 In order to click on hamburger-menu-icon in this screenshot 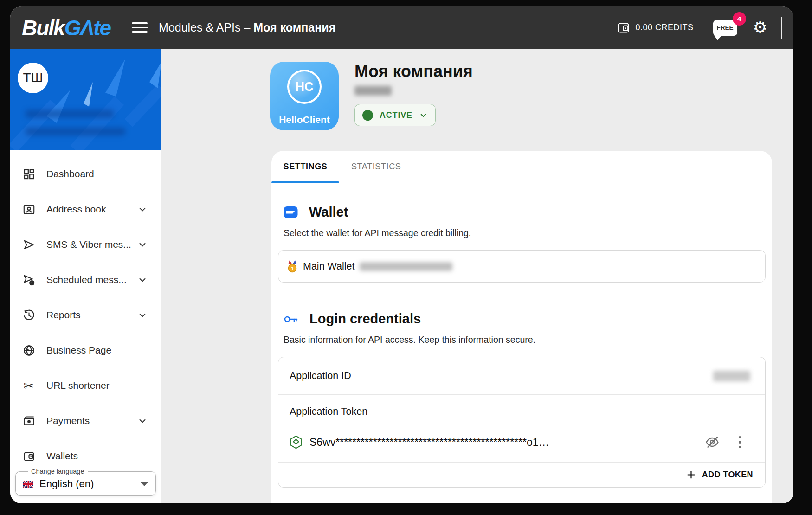, I will do `click(140, 28)`.